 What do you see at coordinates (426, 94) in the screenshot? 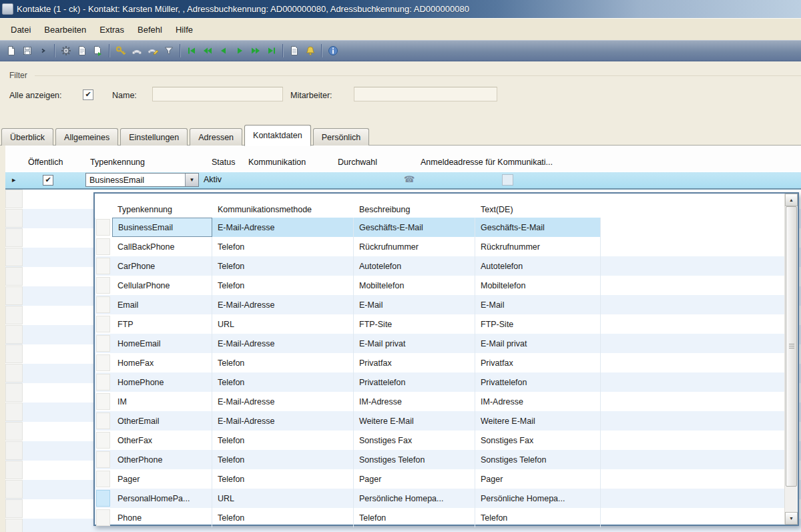
I see `mitarbeiter-input` at bounding box center [426, 94].